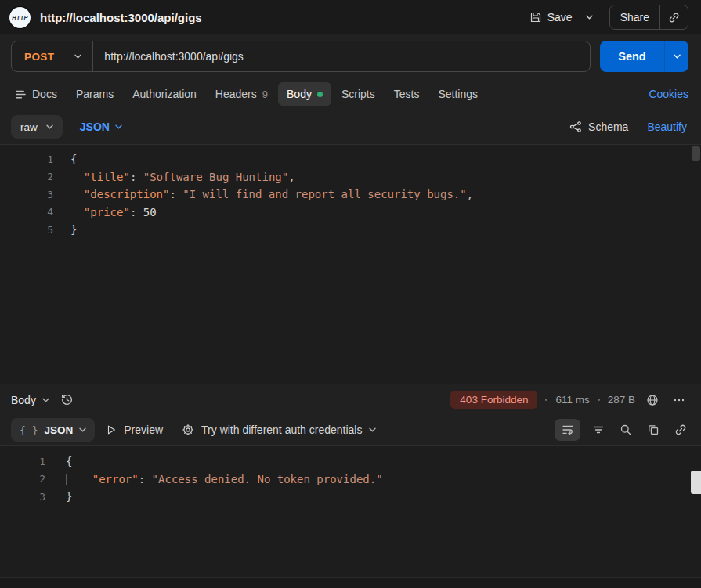  Describe the element at coordinates (351, 56) in the screenshot. I see `request-url-row: POST Send` at that location.